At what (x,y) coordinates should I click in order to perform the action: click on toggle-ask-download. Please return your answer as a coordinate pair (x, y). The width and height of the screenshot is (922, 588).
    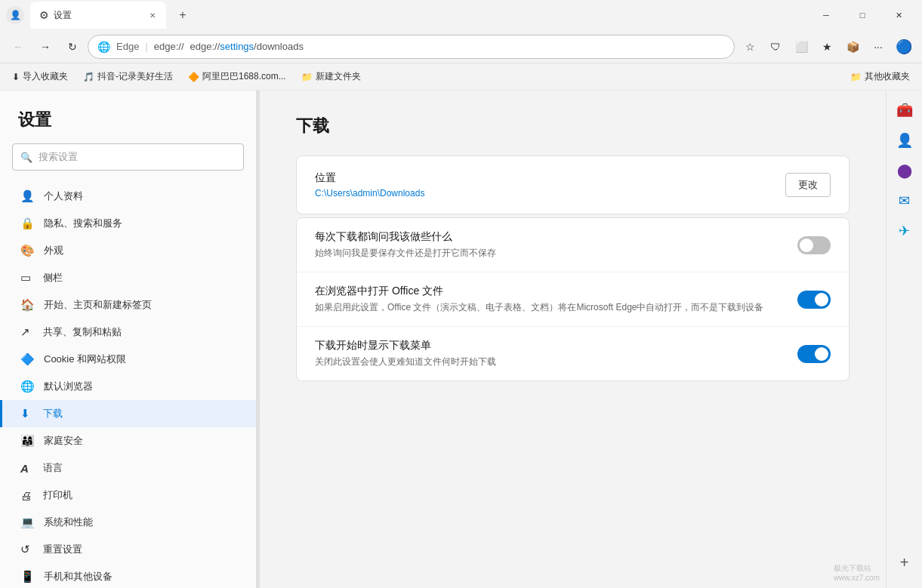
    Looking at the image, I should click on (814, 245).